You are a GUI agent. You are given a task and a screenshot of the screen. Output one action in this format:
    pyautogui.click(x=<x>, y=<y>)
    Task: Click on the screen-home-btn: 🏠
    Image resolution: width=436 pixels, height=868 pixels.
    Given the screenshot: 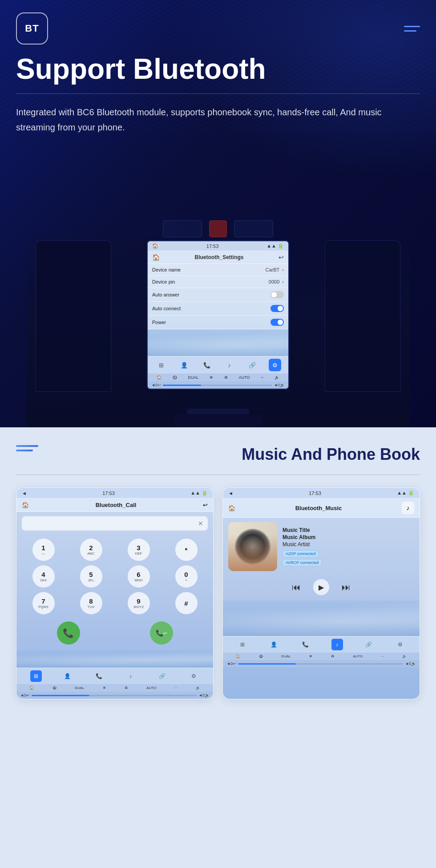 What is the action you would take?
    pyautogui.click(x=156, y=257)
    